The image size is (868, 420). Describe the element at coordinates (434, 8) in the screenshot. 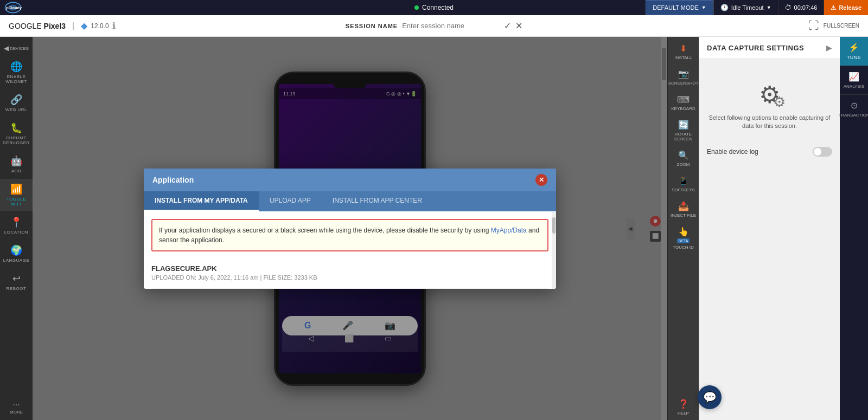

I see `topbar: pCloudy Connected DEFAULT MODE ▼ 🕐 Idle …` at that location.